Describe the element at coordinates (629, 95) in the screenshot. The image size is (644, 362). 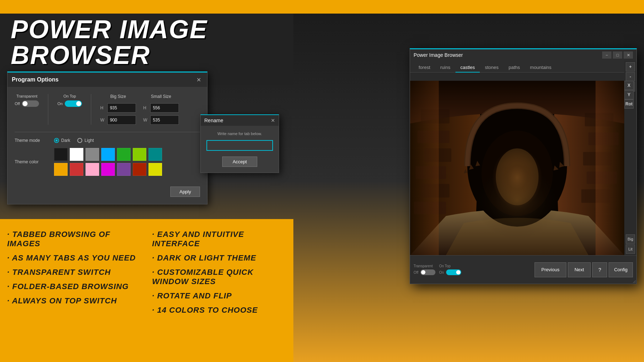
I see `transform-btn-y: Y` at that location.